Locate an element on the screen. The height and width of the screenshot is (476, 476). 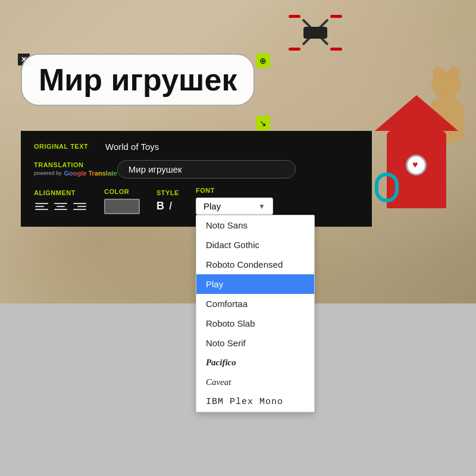
align-left-button is located at coordinates (42, 206).